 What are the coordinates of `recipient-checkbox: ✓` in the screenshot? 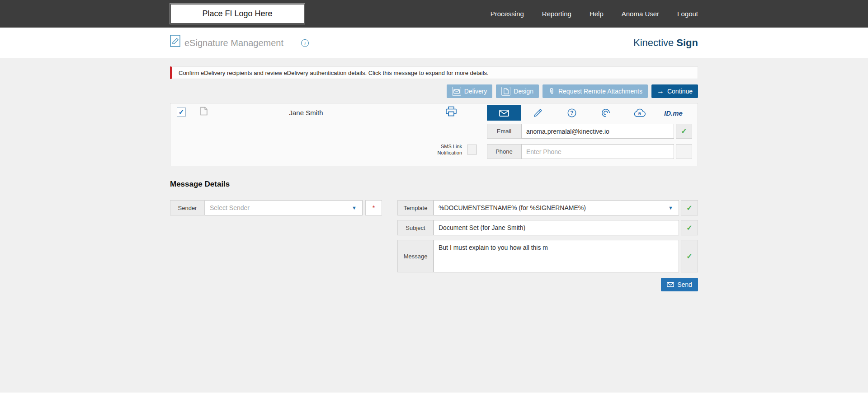 It's located at (181, 112).